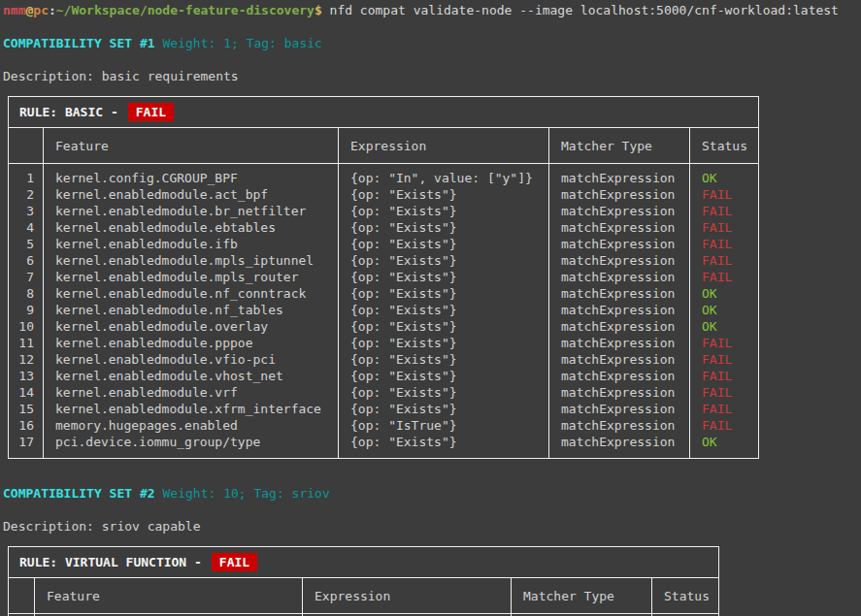 The height and width of the screenshot is (616, 861). I want to click on feature-cell: kernel.config.CGROUP_BPF, so click(191, 176).